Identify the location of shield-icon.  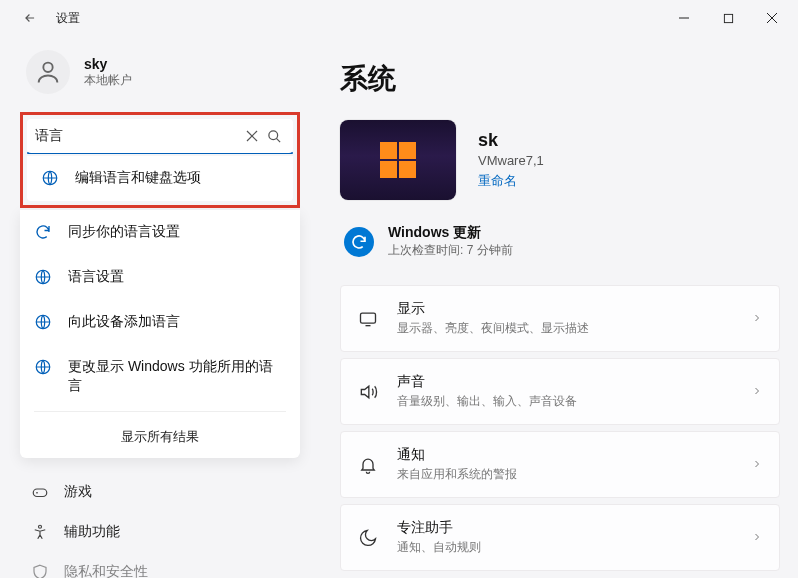
(40, 570).